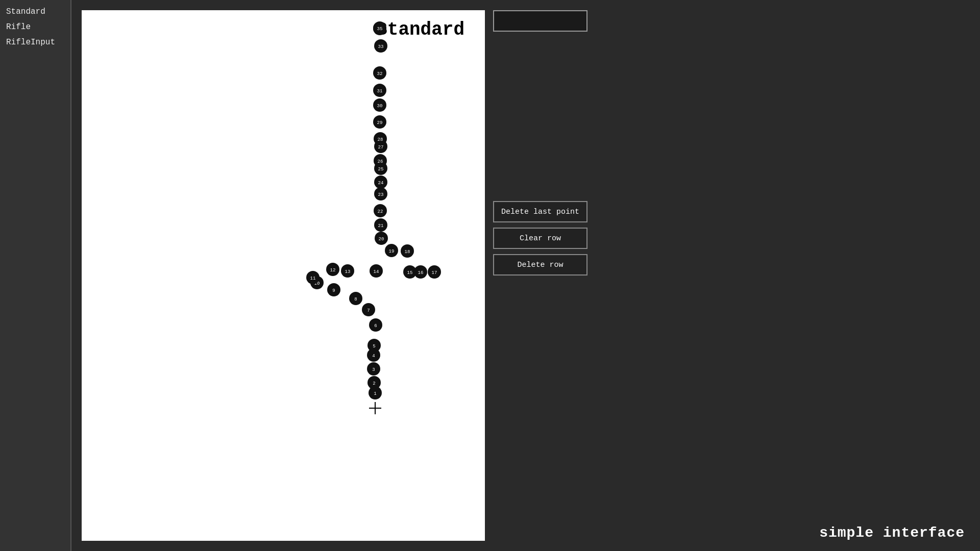  What do you see at coordinates (381, 140) in the screenshot?
I see `svg-text: 28` at bounding box center [381, 140].